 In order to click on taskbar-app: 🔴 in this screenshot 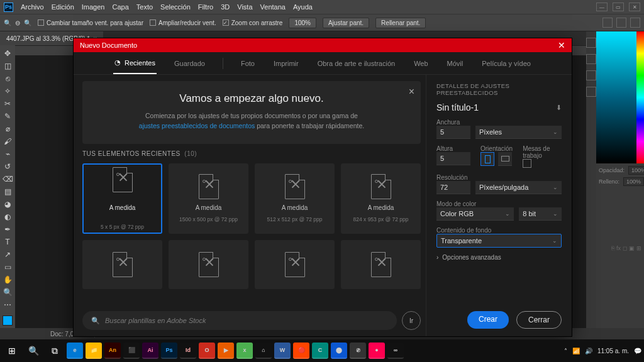, I will do `click(301, 351)`.